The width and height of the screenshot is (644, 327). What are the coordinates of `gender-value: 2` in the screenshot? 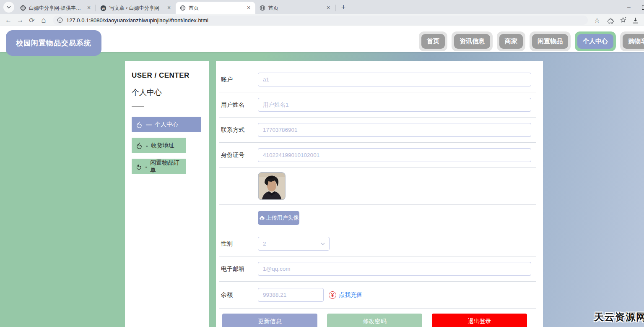 It's located at (265, 243).